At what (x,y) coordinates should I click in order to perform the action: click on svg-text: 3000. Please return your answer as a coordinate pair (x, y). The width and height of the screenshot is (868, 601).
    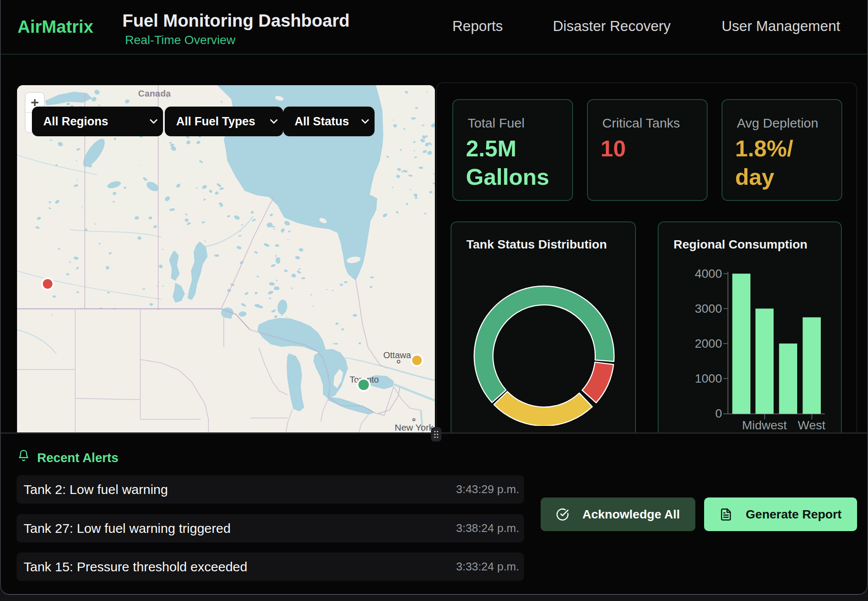
    Looking at the image, I should click on (708, 308).